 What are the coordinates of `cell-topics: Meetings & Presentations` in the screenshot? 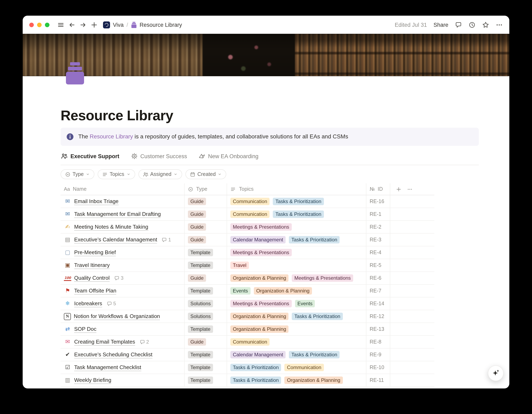 It's located at (297, 253).